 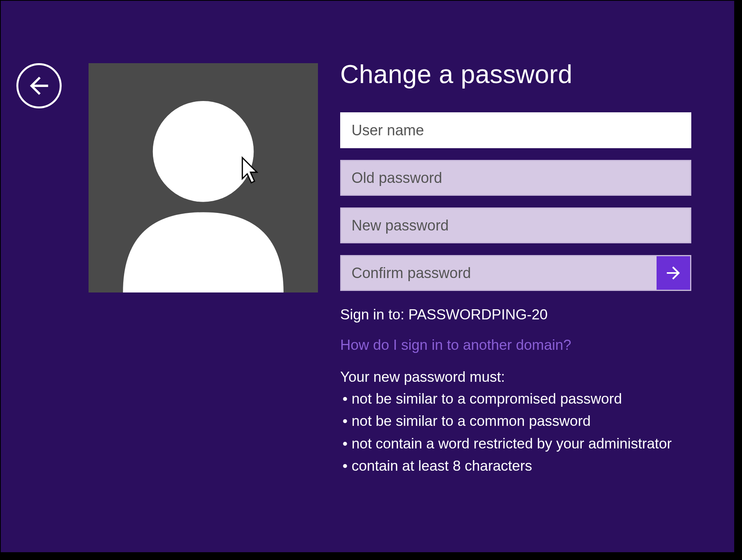 I want to click on requirement-item: not be similar to a compromised password, so click(x=518, y=399).